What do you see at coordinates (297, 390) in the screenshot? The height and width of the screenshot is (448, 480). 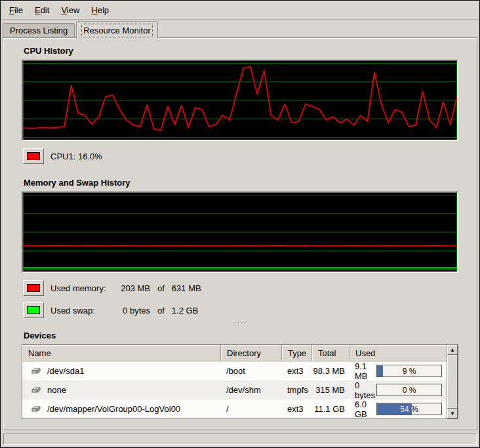 I see `cell-type: tmpfs` at bounding box center [297, 390].